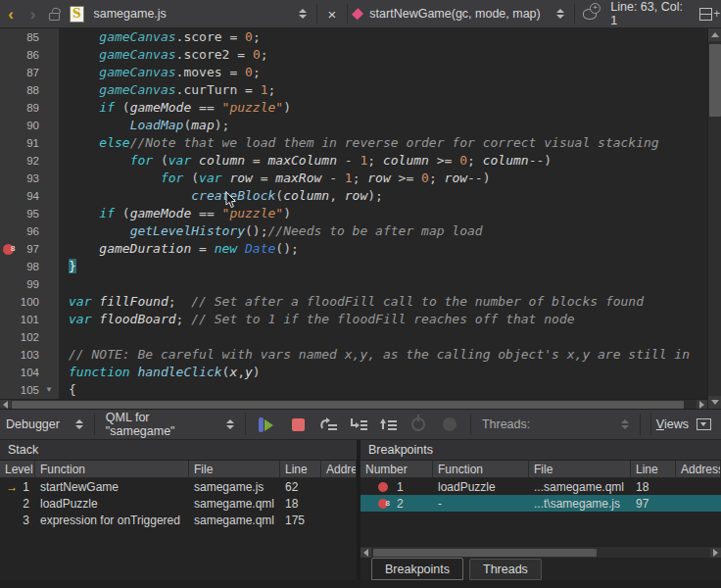 The height and width of the screenshot is (588, 721). What do you see at coordinates (29, 267) in the screenshot?
I see `gutter: 98` at bounding box center [29, 267].